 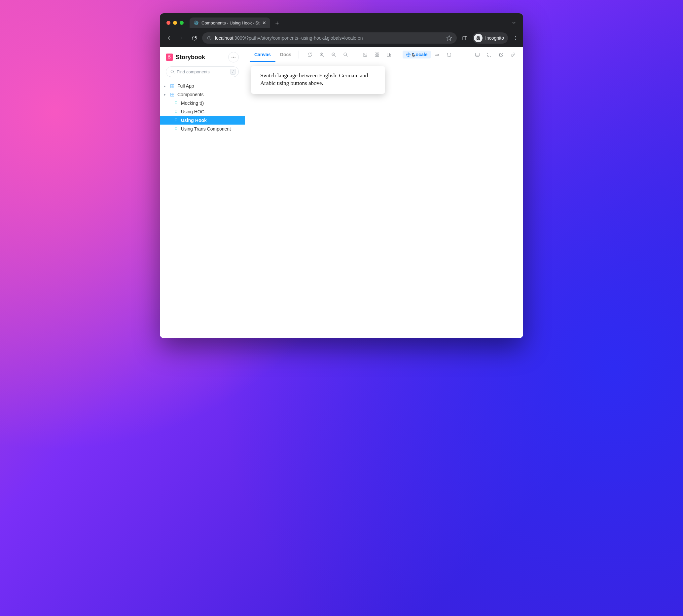 What do you see at coordinates (286, 55) in the screenshot?
I see `tab-docs: Docs` at bounding box center [286, 55].